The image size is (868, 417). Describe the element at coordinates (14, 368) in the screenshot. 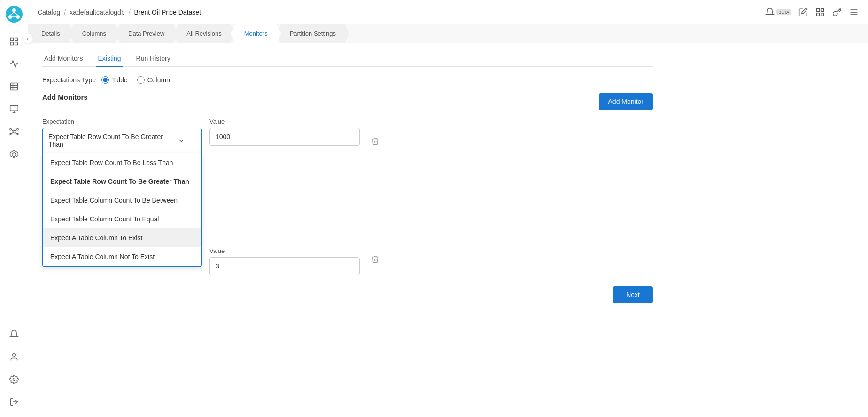

I see `sidebar-bottom` at that location.